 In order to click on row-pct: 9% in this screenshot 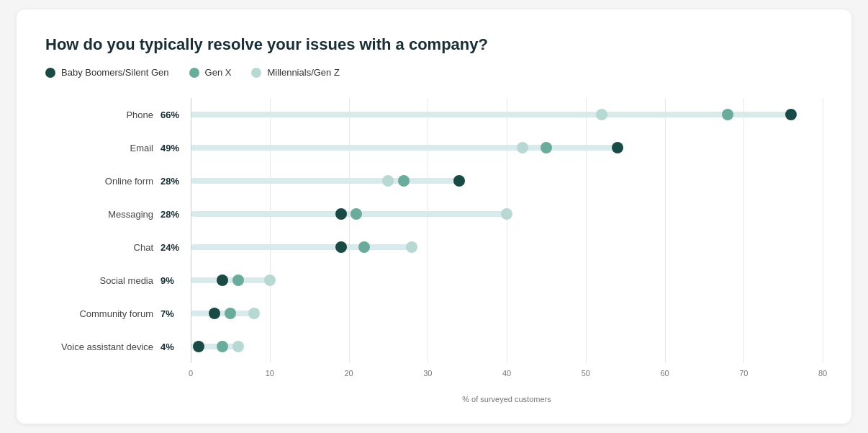, I will do `click(176, 281)`.